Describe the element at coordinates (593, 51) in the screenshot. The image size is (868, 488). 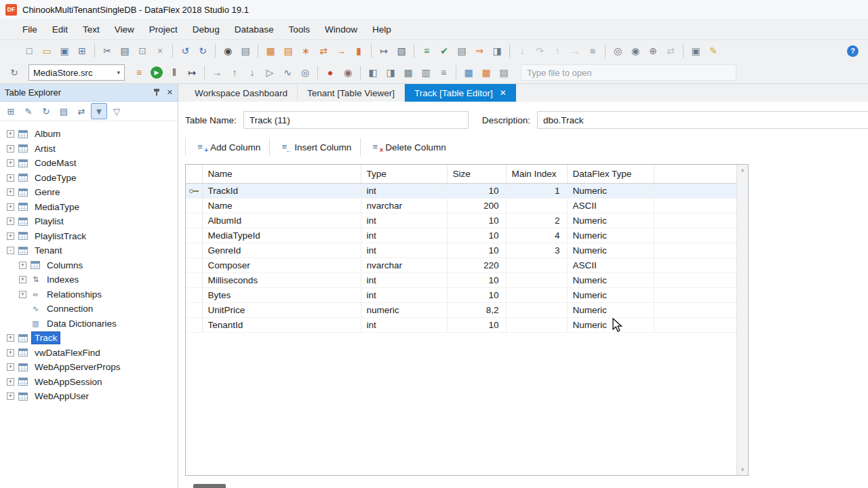
I see `debug-stop-icon: ■` at that location.